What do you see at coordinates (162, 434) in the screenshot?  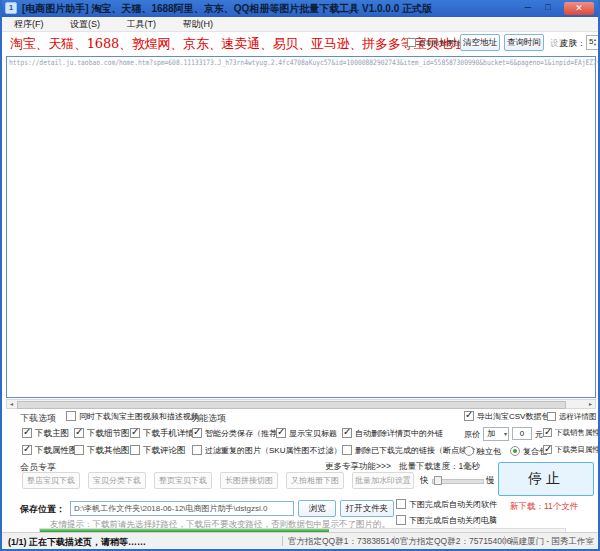 I see `checkbox-mobile-detail: 下载手机详情` at bounding box center [162, 434].